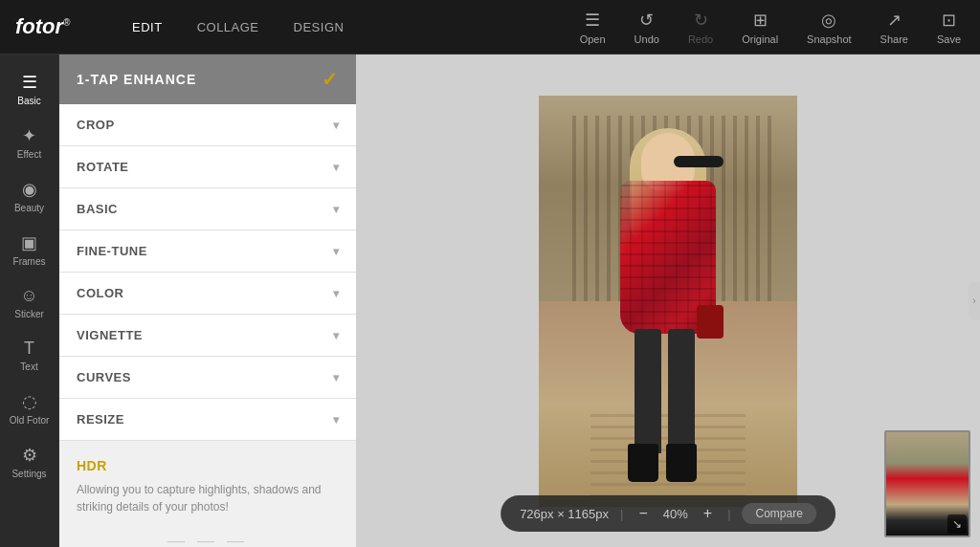 Image resolution: width=980 pixels, height=547 pixels. Describe the element at coordinates (957, 524) in the screenshot. I see `thumbnail-expand-button: ↘` at that location.